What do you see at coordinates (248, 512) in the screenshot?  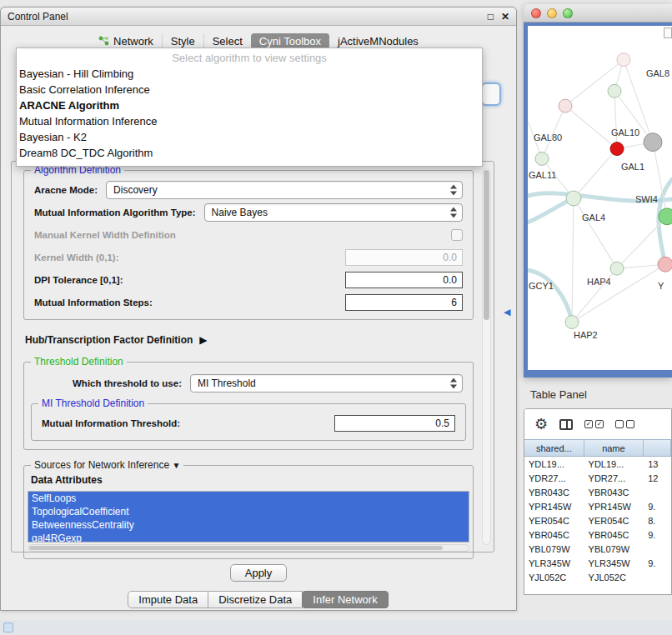 I see `attribute-list-item: TopologicalCoefficient` at bounding box center [248, 512].